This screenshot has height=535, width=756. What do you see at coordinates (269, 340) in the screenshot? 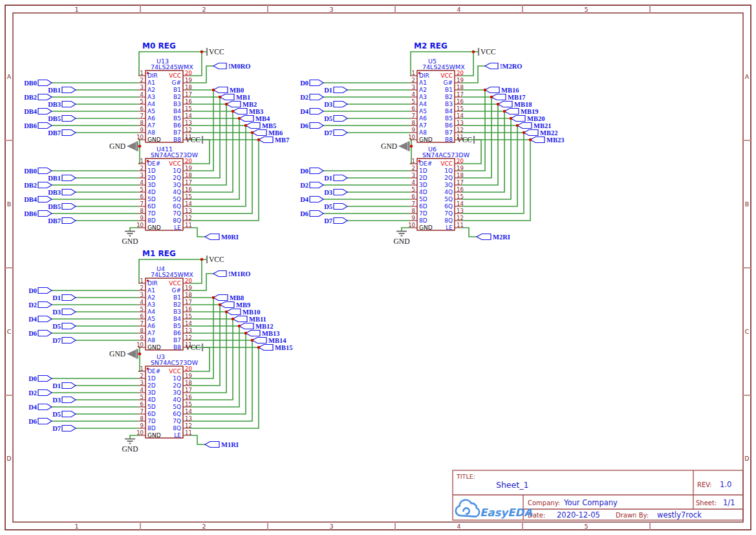
I see `output-port: MB14` at bounding box center [269, 340].